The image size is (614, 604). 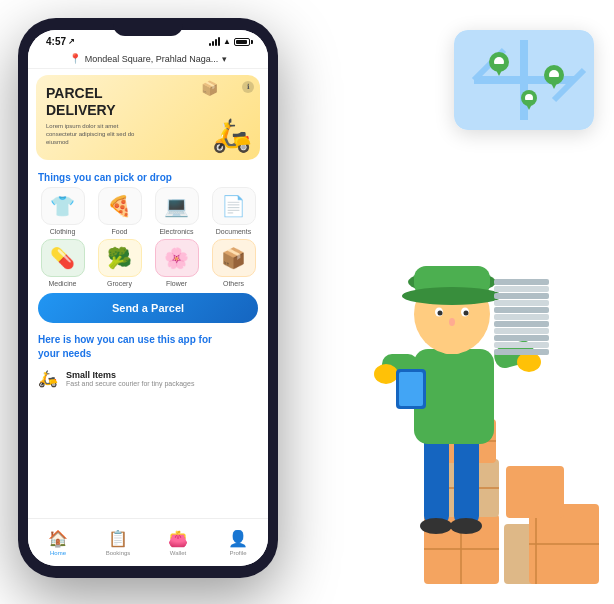 What do you see at coordinates (58, 553) in the screenshot?
I see `nav-home-label: Home` at bounding box center [58, 553].